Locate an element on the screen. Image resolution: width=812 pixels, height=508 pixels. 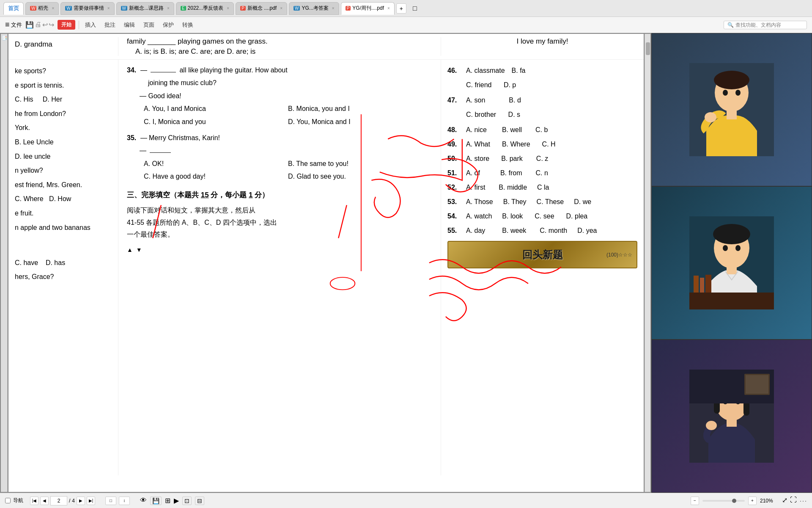
q54-row: 54. A. watch B. look C. see D. plea is located at coordinates (542, 216).